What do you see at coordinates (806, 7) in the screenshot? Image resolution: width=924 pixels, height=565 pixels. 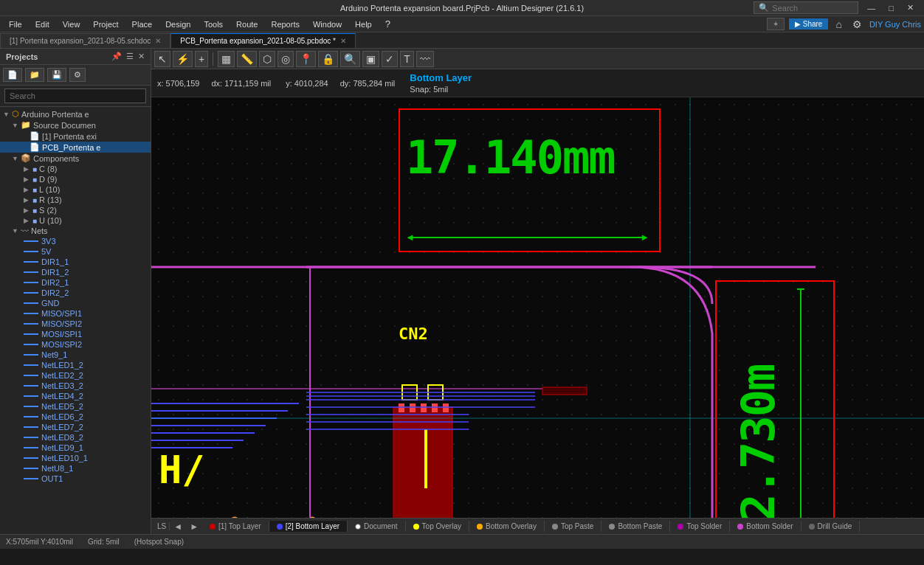 I see `title-search: 🔍` at bounding box center [806, 7].